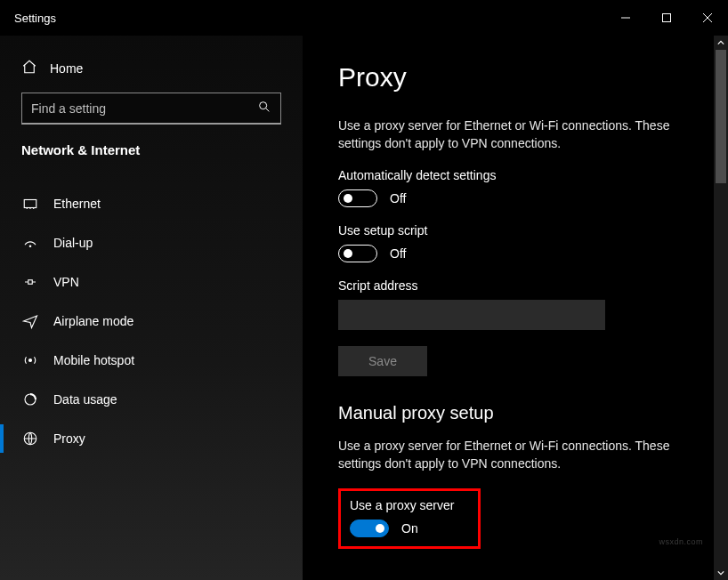 This screenshot has height=580, width=728. I want to click on setup-script-state: Off, so click(398, 254).